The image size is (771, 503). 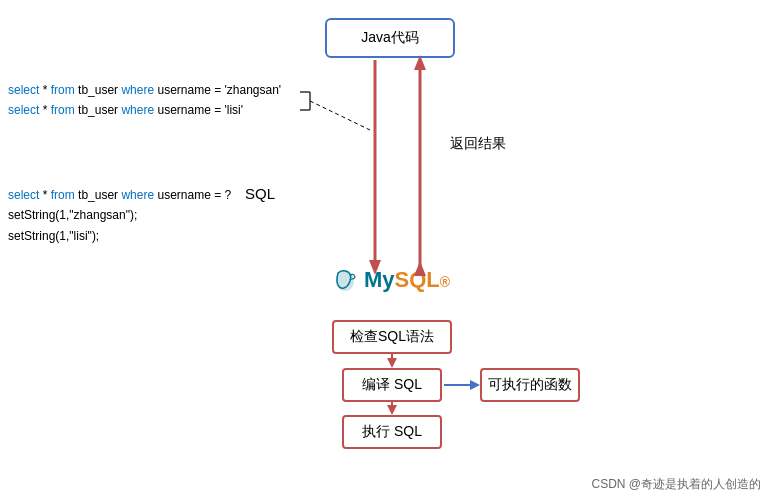 I want to click on sql-prep-line-1: select * from tb_user where username = ?, so click(x=120, y=195).